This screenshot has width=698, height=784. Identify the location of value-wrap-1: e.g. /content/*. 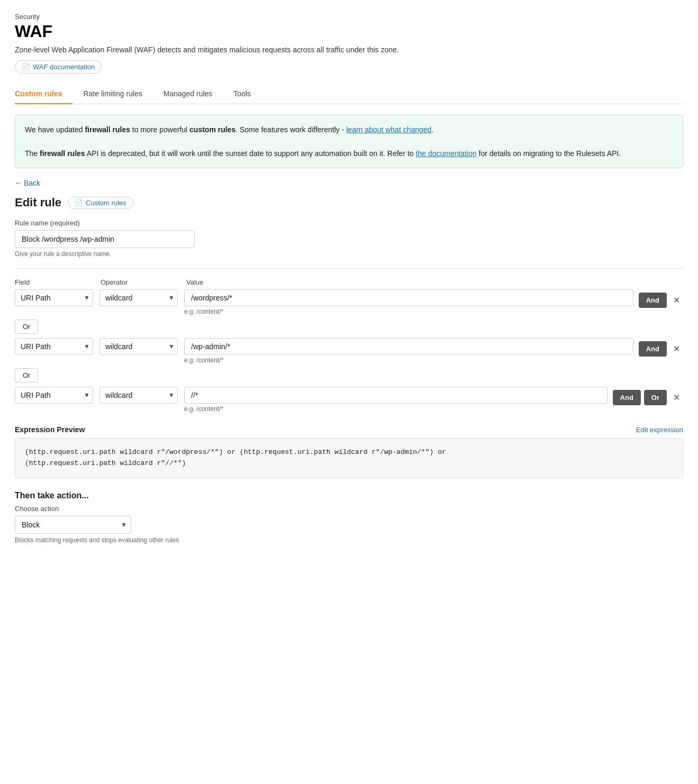
(409, 303).